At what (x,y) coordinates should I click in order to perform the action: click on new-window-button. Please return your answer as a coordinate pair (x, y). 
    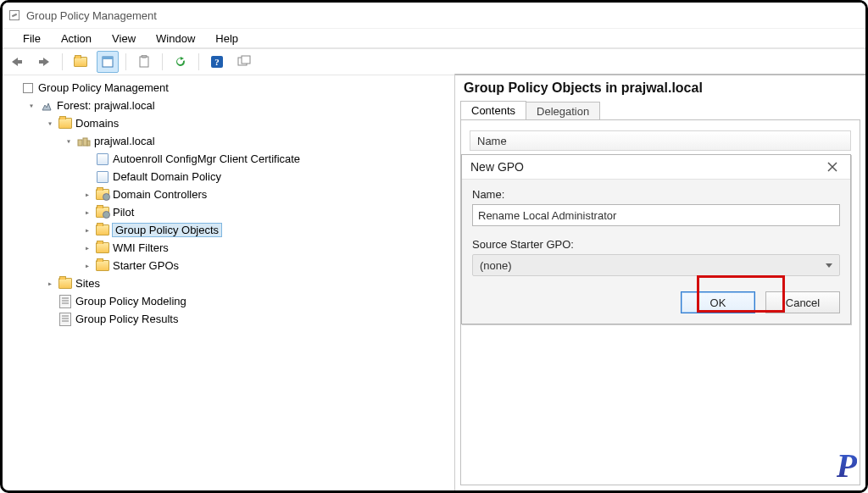
    Looking at the image, I should click on (244, 62).